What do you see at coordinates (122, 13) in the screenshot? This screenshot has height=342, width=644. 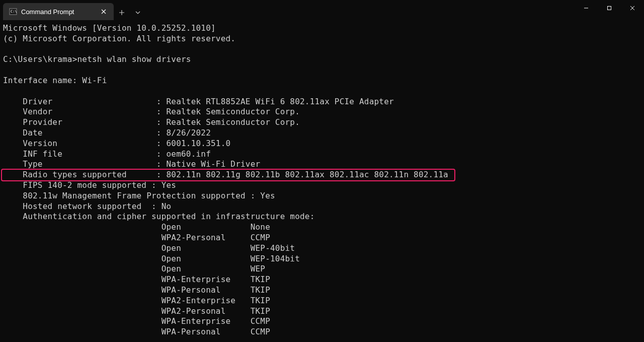 I see `new-tab-button` at bounding box center [122, 13].